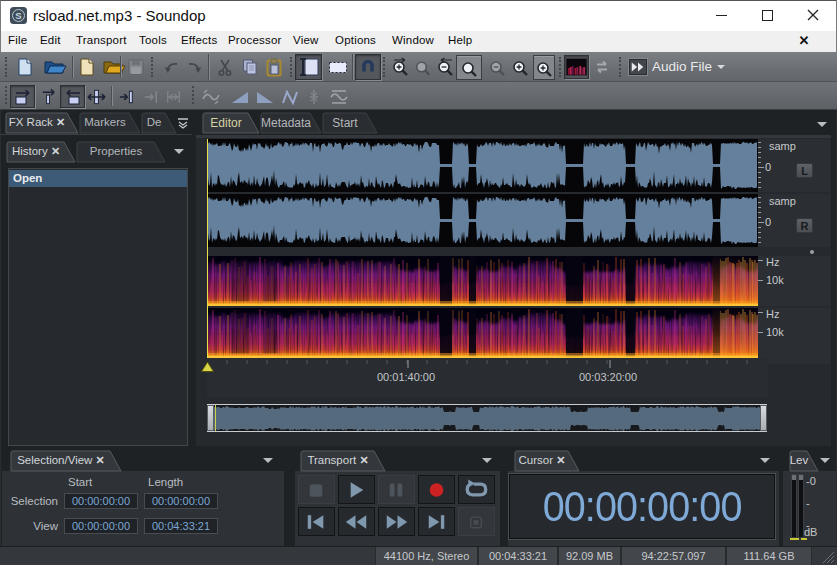 The height and width of the screenshot is (565, 837). I want to click on svg-text: S, so click(18, 16).